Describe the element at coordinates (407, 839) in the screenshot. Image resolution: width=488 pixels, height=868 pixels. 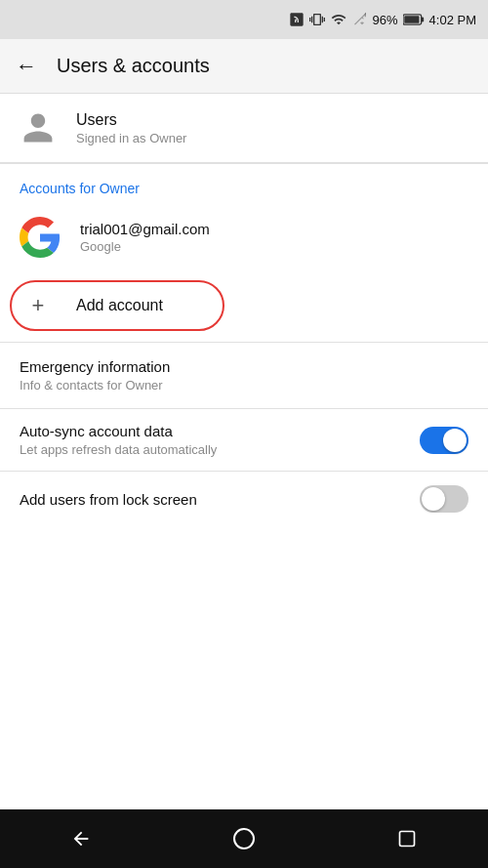
I see `nav-recents-icon` at that location.